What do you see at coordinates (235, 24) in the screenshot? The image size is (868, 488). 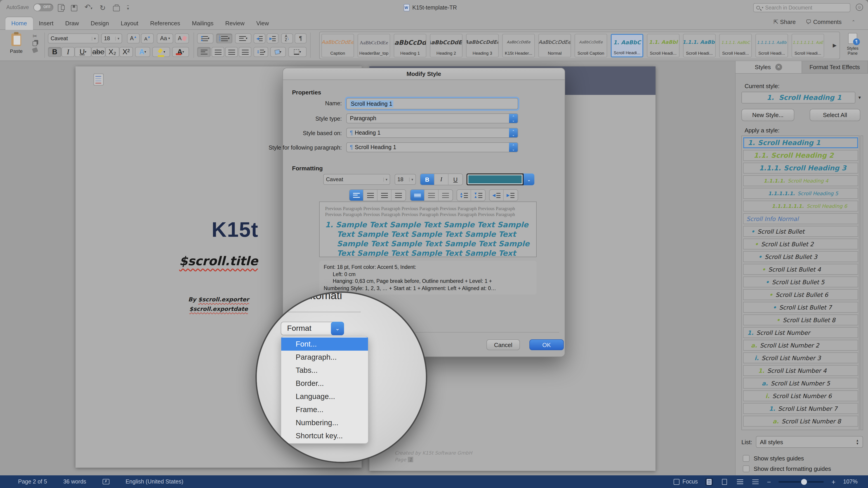 I see `tab-review: Review` at bounding box center [235, 24].